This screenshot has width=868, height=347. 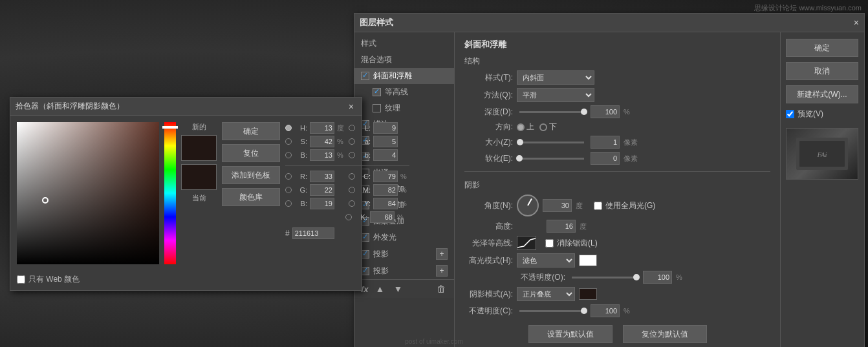 What do you see at coordinates (556, 95) in the screenshot?
I see `method-select: 平滑` at bounding box center [556, 95].